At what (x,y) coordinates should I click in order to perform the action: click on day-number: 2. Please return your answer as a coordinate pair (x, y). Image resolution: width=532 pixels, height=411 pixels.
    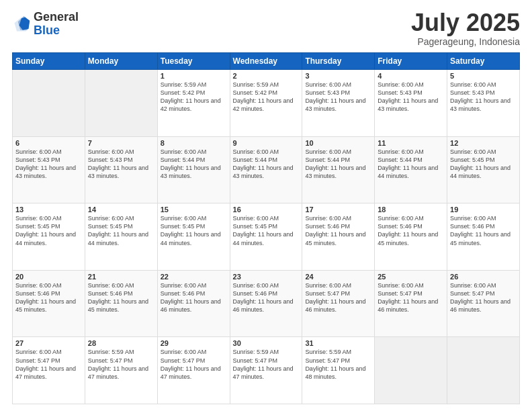
    Looking at the image, I should click on (266, 76).